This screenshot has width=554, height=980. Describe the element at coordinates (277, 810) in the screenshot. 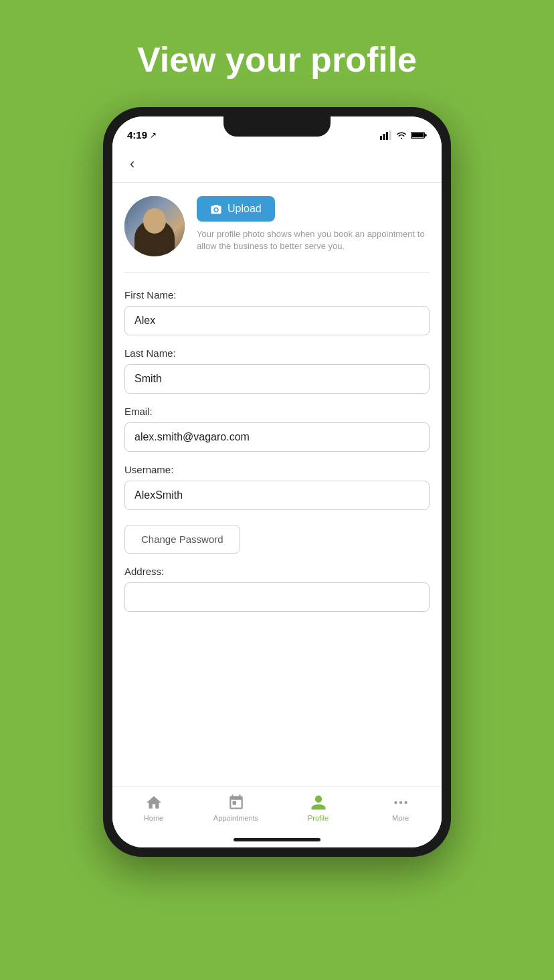

I see `tab-bar: Home Appointments Profile` at that location.